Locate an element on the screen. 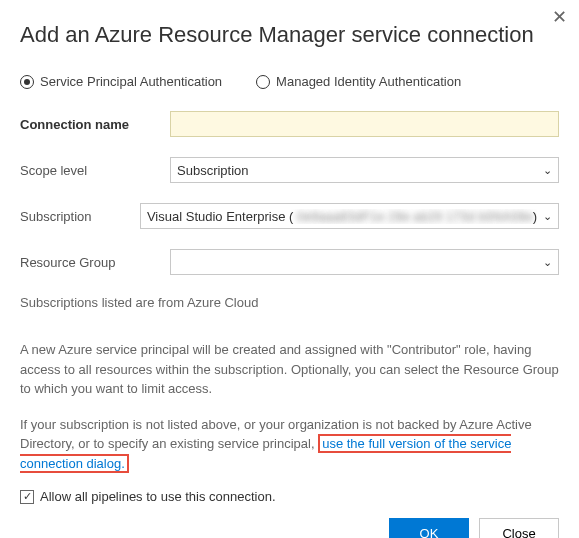 This screenshot has width=579, height=538. allow-pipelines-label: Allow all pipelines to use this connecti… is located at coordinates (158, 496).